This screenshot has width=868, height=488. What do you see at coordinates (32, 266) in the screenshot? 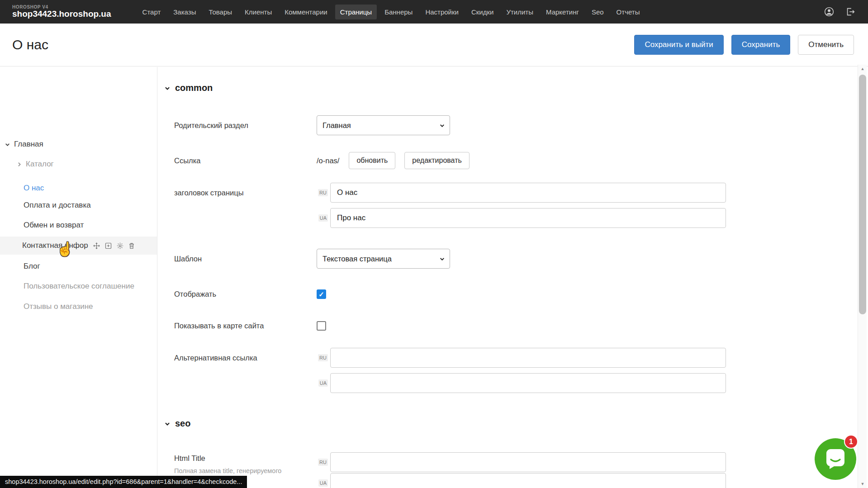
I see `tree-item-blog: Блог` at bounding box center [32, 266].